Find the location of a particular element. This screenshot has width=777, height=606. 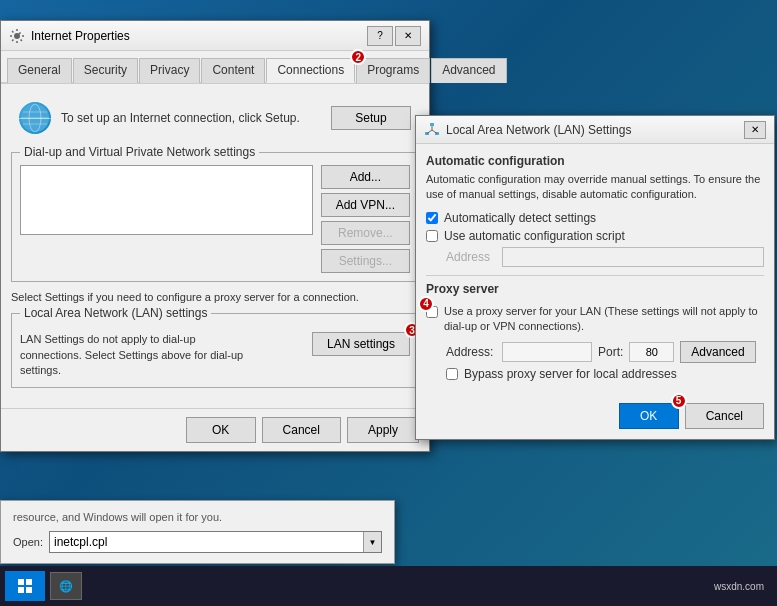

tab-programs: Programs is located at coordinates (393, 70).